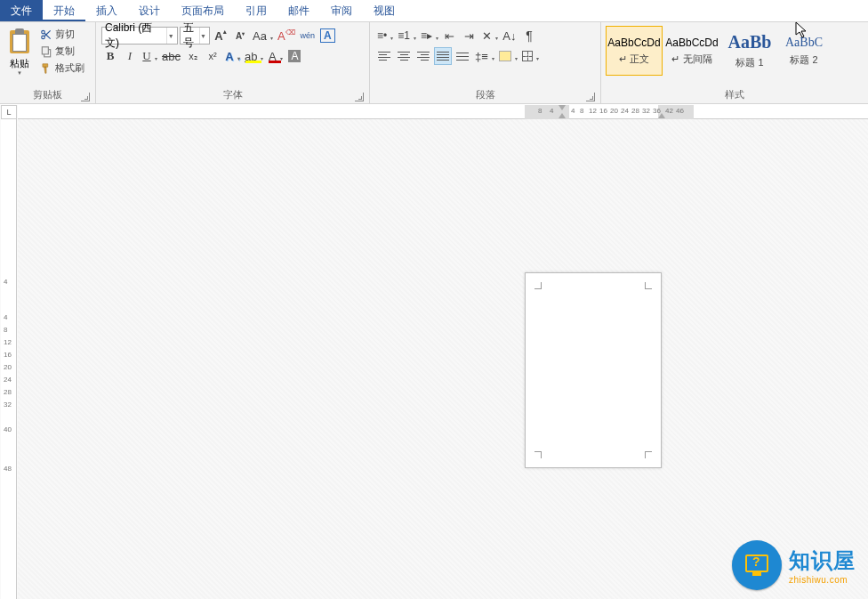 The height and width of the screenshot is (599, 868). I want to click on underline-button: U, so click(149, 56).